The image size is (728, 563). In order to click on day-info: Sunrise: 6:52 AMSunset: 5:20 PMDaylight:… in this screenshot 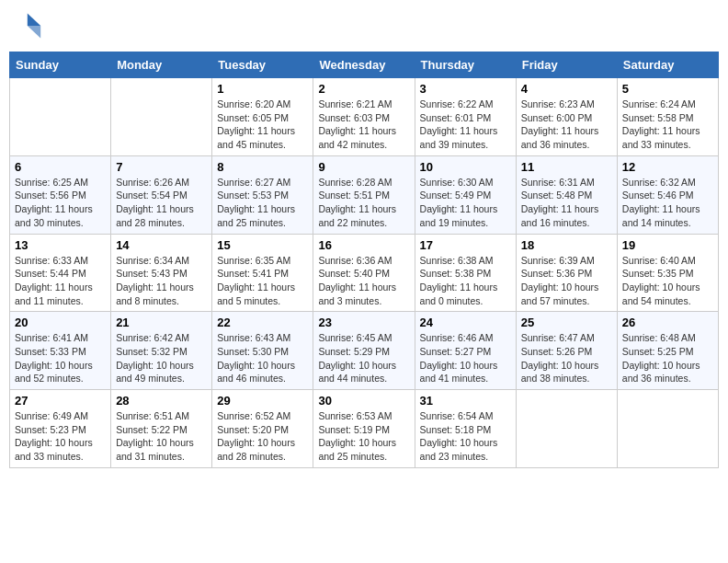, I will do `click(263, 436)`.